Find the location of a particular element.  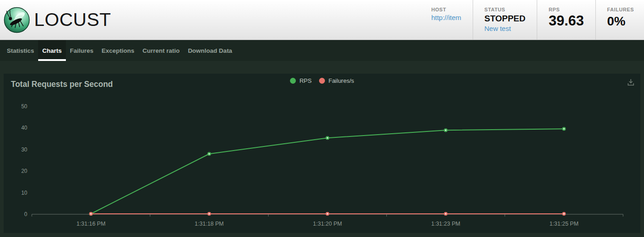

legend-label-rps: RPS is located at coordinates (305, 81).